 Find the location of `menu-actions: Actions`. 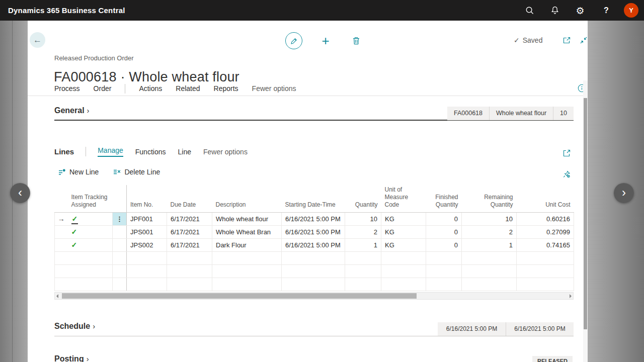

menu-actions: Actions is located at coordinates (150, 88).